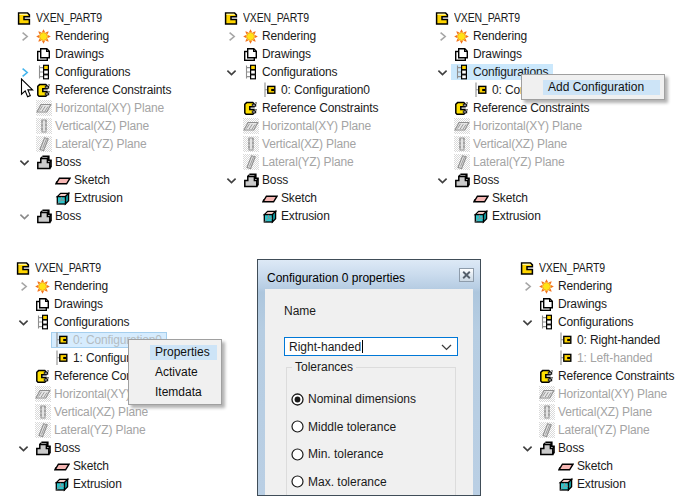  Describe the element at coordinates (464, 126) in the screenshot. I see `plane-xy-icon` at that location.